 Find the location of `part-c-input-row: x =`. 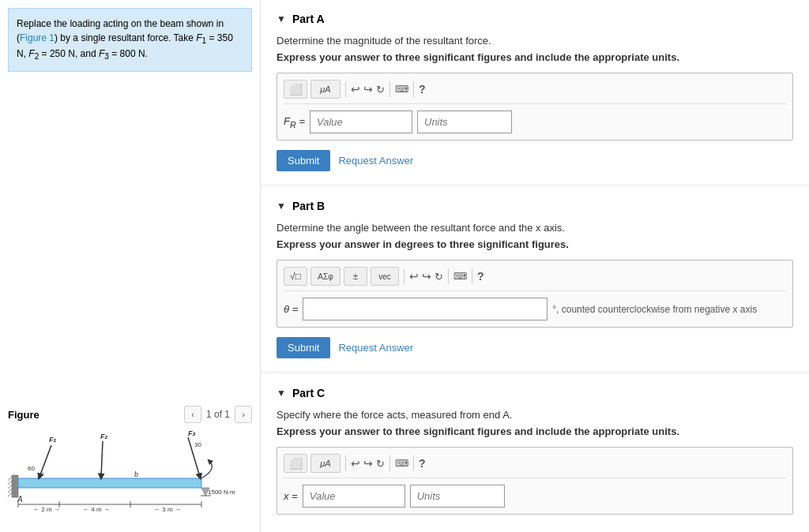

part-c-input-row: x = is located at coordinates (535, 496).